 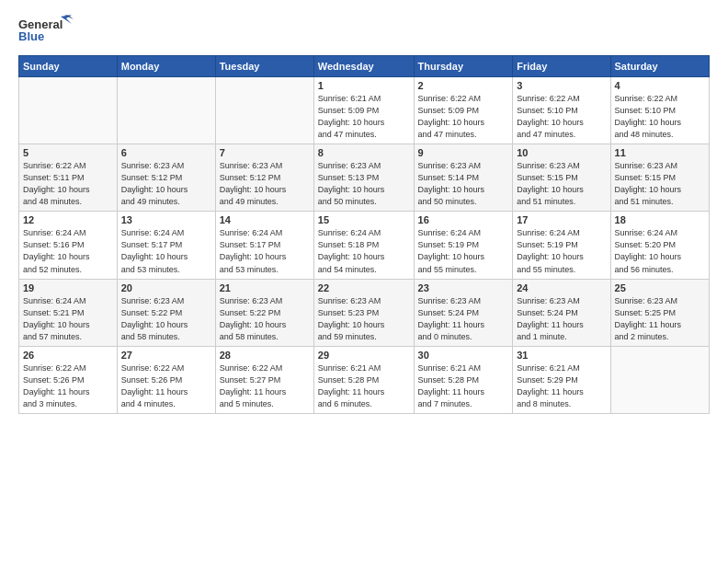 What do you see at coordinates (265, 220) in the screenshot?
I see `day-number: 14` at bounding box center [265, 220].